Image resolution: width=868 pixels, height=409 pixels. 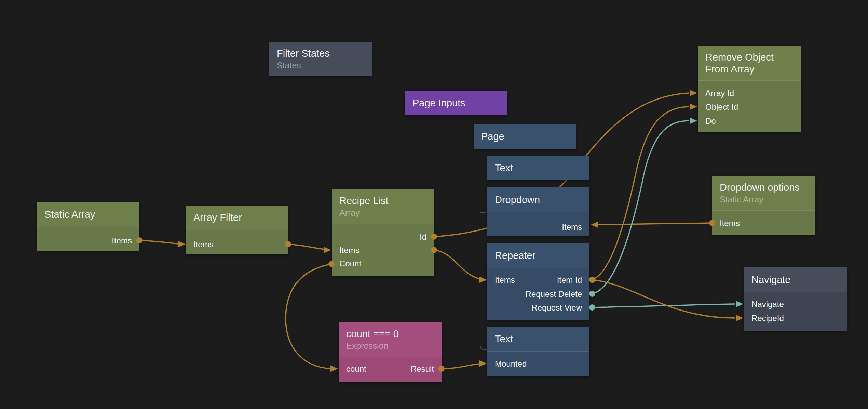 I want to click on node-header-text-2: Text, so click(x=539, y=339).